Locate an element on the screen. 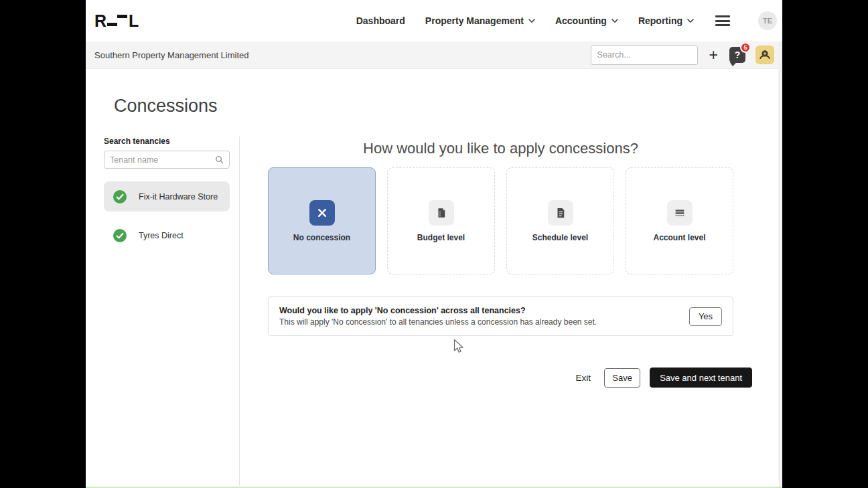  nav-item-accounting: Accounting is located at coordinates (587, 21).